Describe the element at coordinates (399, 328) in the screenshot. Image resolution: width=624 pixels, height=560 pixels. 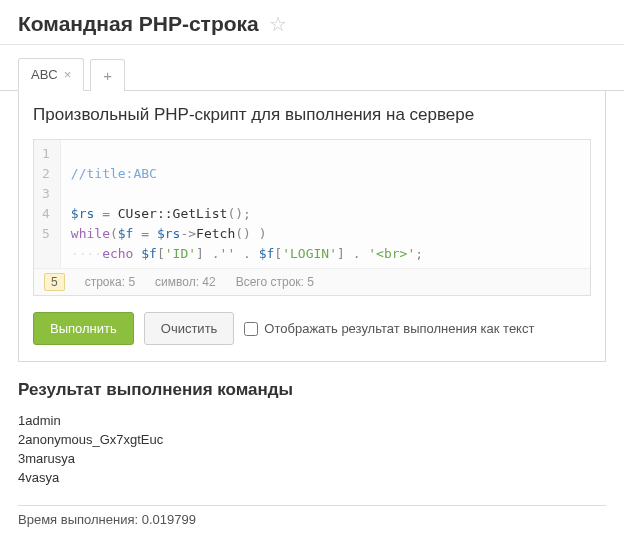
I see `as-text-label: Отображать результат выполнения как текс…` at that location.